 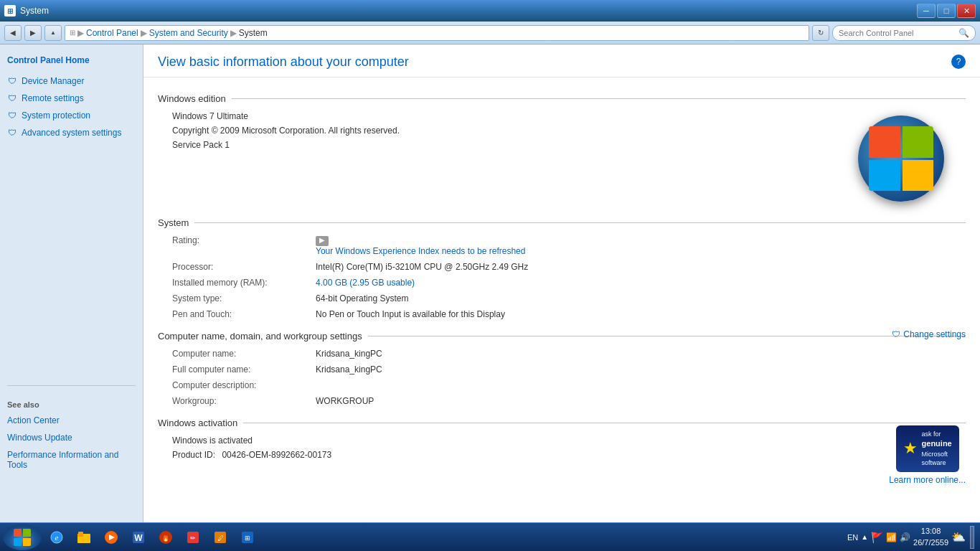 What do you see at coordinates (72, 420) in the screenshot?
I see `sidebar-item-action-center: Action Center` at bounding box center [72, 420].